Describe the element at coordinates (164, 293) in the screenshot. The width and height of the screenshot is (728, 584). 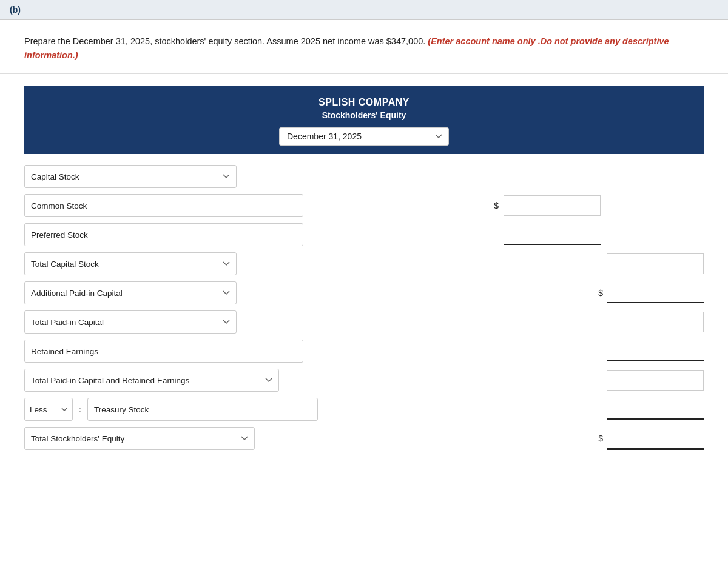
I see `additional-paid-in-label-col: Additional Paid-in Capital` at that location.